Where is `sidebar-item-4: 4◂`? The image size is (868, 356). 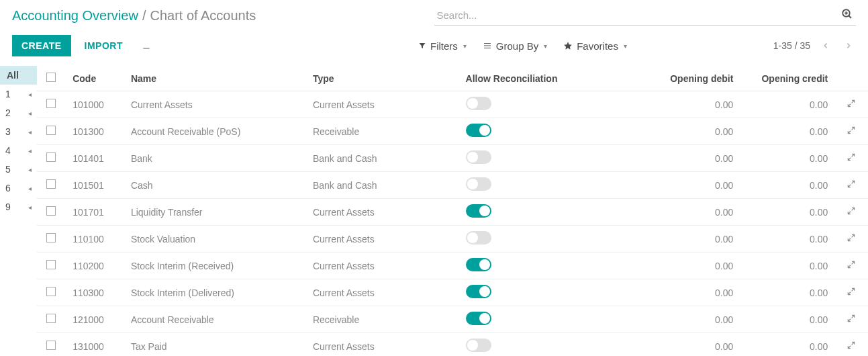 sidebar-item-4: 4◂ is located at coordinates (19, 150).